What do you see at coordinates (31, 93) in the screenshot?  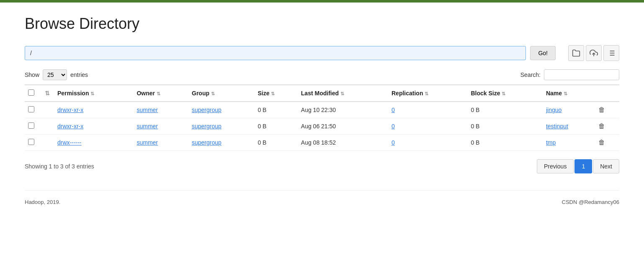 I see `select-all-checkbox` at bounding box center [31, 93].